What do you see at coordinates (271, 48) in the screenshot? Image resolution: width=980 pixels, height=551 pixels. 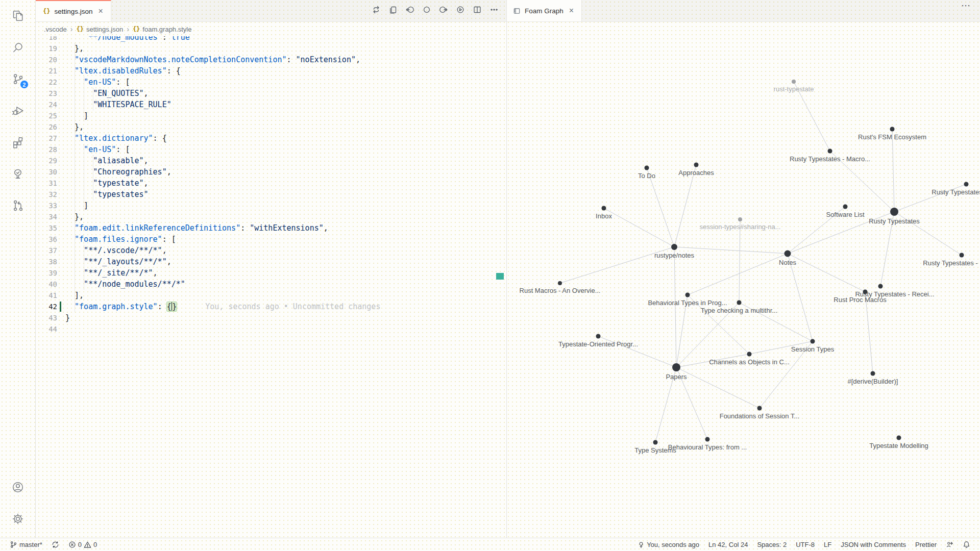 I see `code-line: 19 },` at bounding box center [271, 48].